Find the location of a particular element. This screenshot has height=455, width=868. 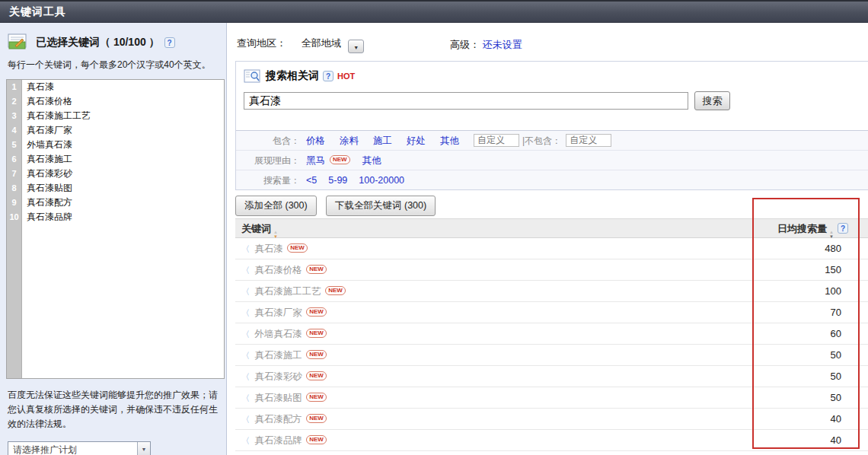

line-number: 10 is located at coordinates (14, 218).